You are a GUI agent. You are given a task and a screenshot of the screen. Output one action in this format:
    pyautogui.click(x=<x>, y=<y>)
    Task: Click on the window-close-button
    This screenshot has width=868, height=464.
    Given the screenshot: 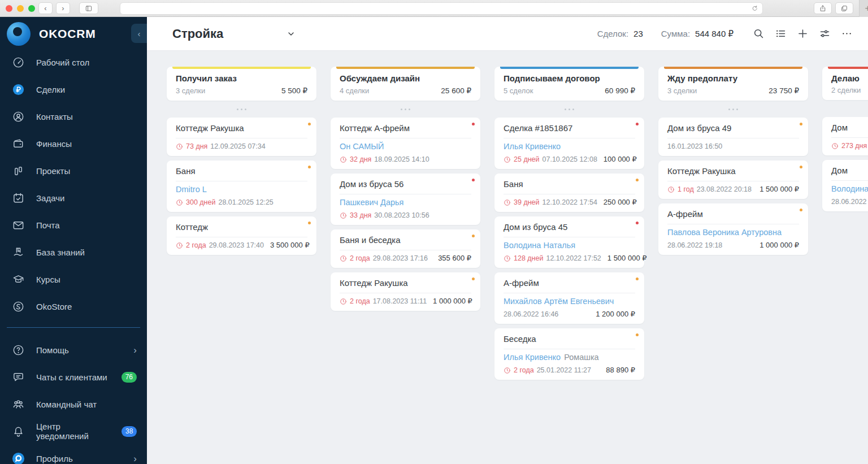 What is the action you would take?
    pyautogui.click(x=9, y=8)
    